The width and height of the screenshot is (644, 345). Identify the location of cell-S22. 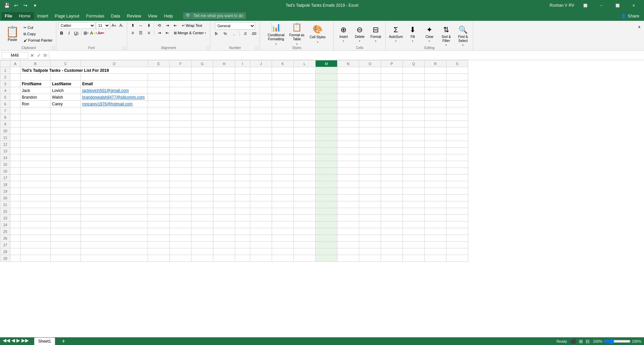
(458, 211).